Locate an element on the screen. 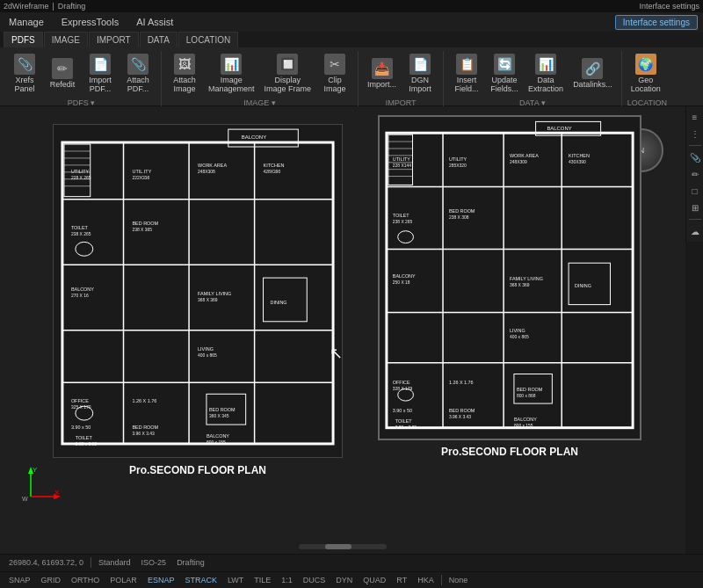  hka-toggle: HKA is located at coordinates (425, 580).